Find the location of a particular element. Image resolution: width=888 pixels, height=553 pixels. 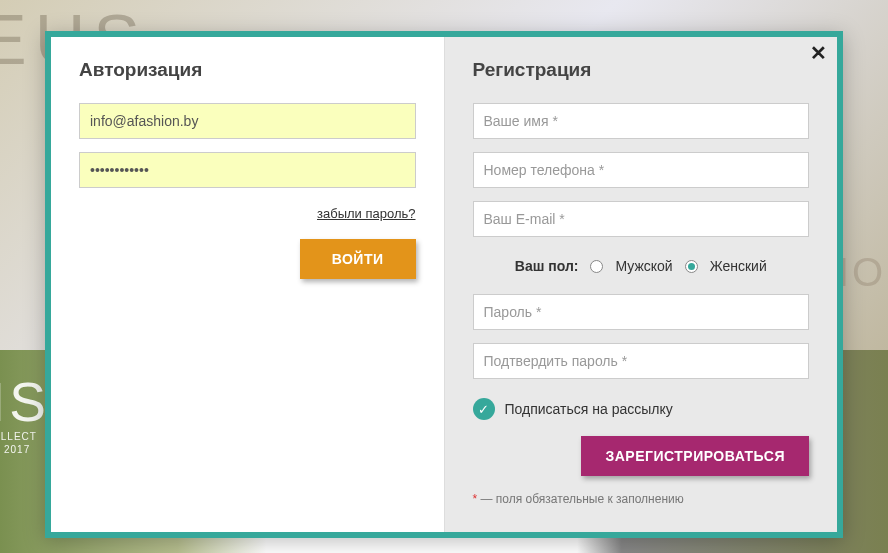

register-phone-input is located at coordinates (642, 170).